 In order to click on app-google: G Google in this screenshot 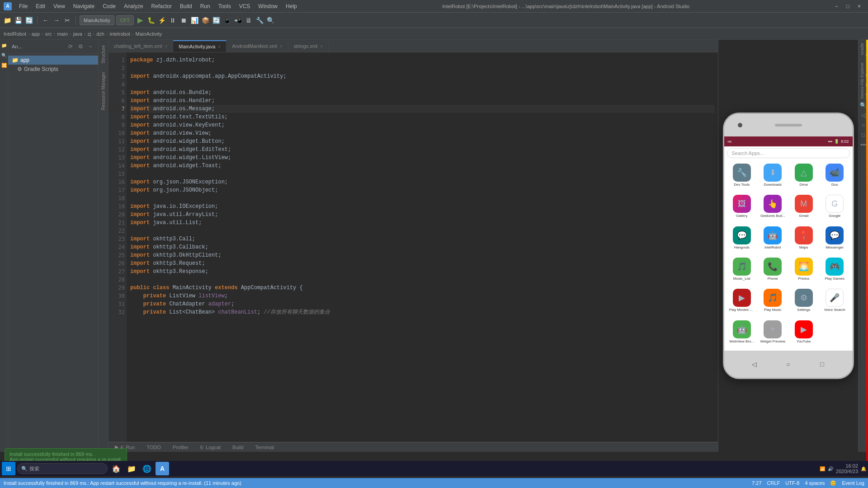, I will do `click(835, 208)`.